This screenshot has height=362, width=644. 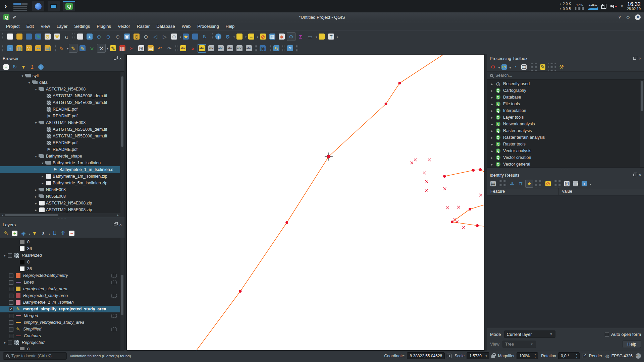 What do you see at coordinates (208, 26) in the screenshot?
I see `menu-item: Processing` at bounding box center [208, 26].